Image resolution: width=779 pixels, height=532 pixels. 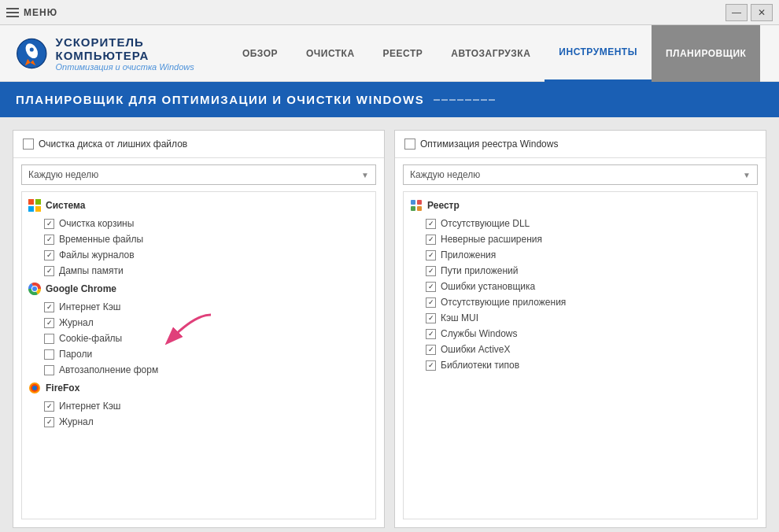 What do you see at coordinates (410, 144) in the screenshot?
I see `right-panel-checkbox` at bounding box center [410, 144].